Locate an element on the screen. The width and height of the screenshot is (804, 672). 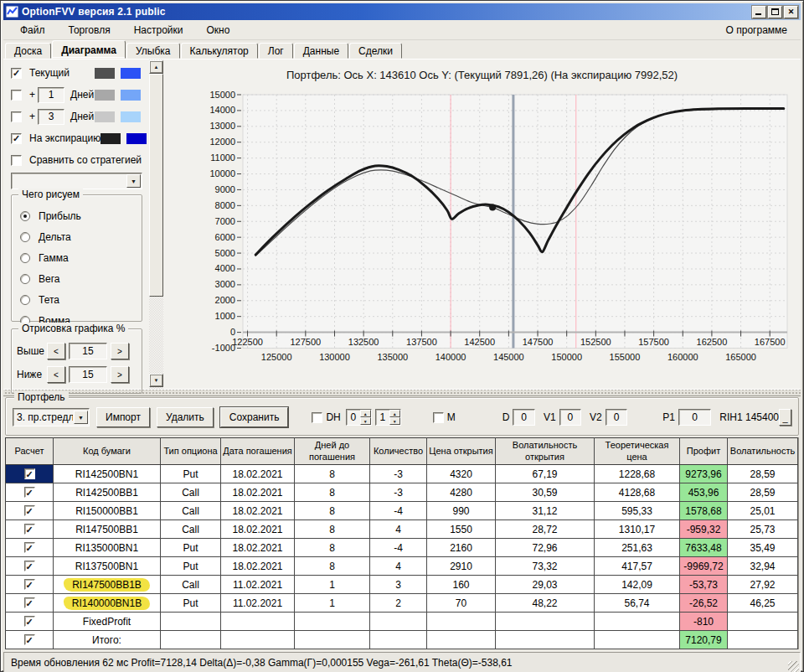
table-cell: 29,03 is located at coordinates (545, 585).